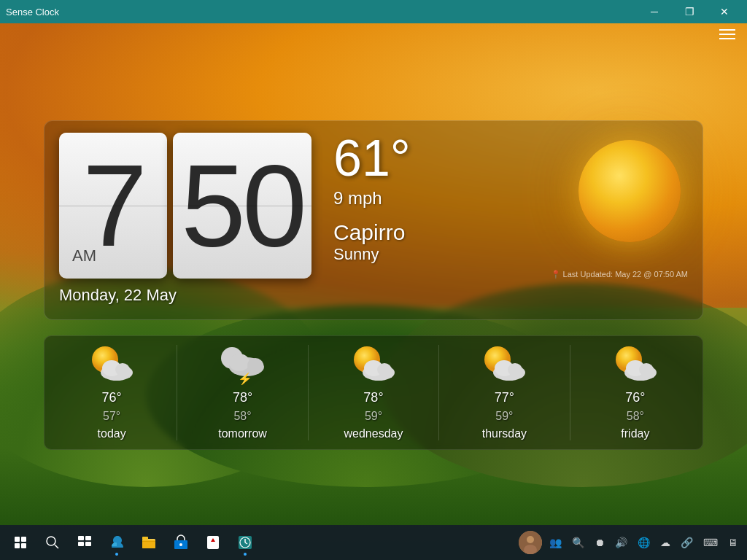 The image size is (747, 560). I want to click on friday-low: 58°, so click(635, 417).